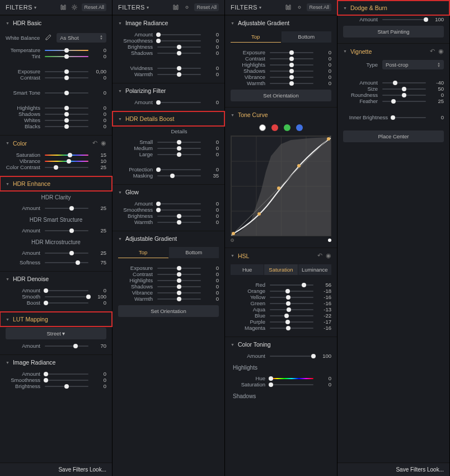  I want to click on slider-medium, so click(179, 148).